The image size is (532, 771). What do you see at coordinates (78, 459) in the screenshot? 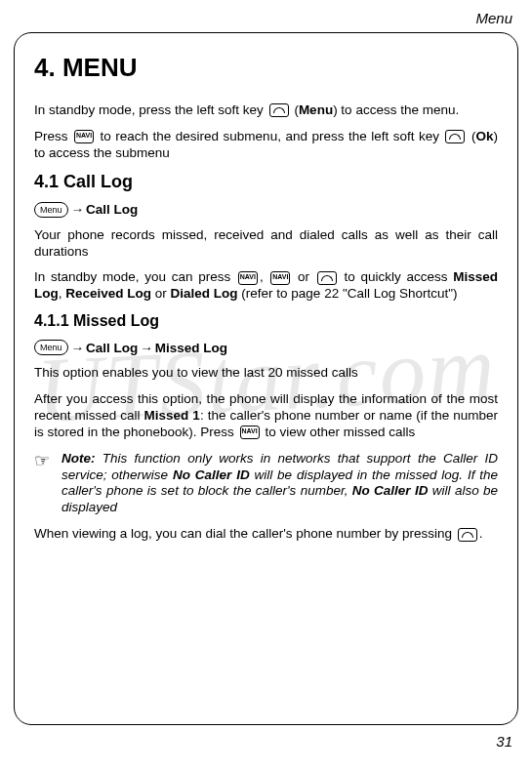
I see `note-label: Note:` at bounding box center [78, 459].